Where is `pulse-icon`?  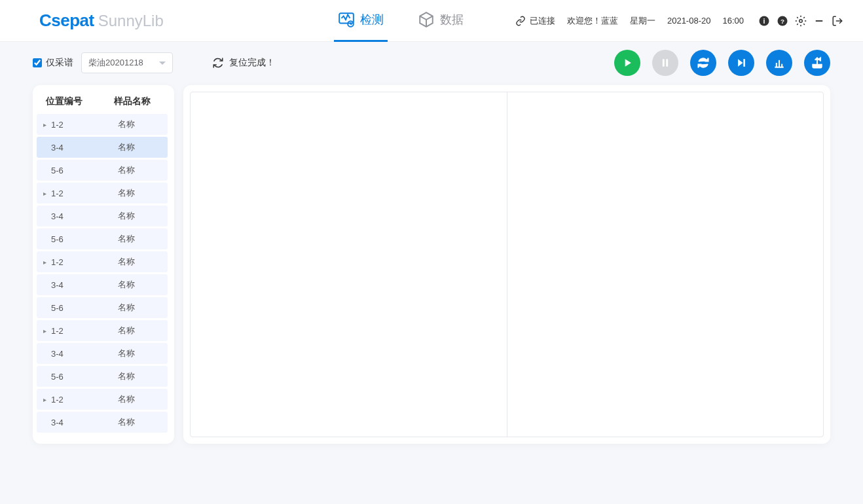
pulse-icon is located at coordinates (346, 20).